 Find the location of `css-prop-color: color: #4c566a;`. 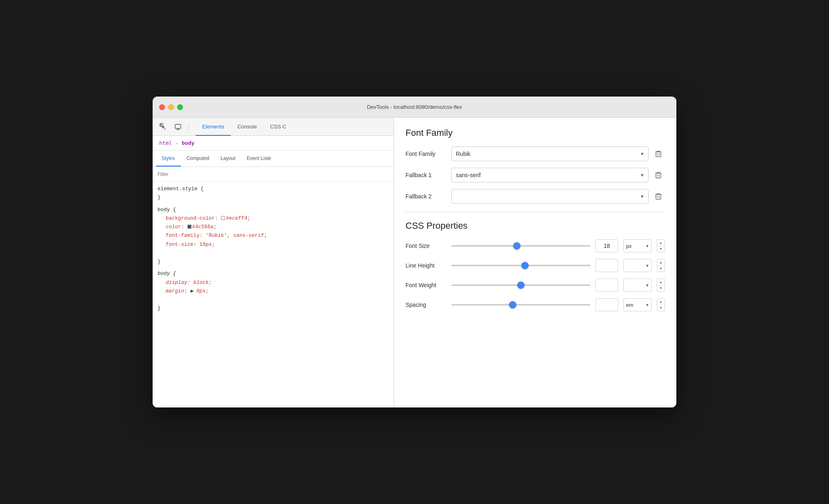

css-prop-color: color: #4c566a; is located at coordinates (273, 227).